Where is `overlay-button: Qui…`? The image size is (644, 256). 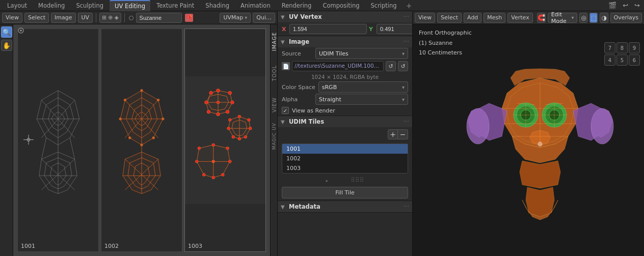 overlay-button: Qui… is located at coordinates (264, 18).